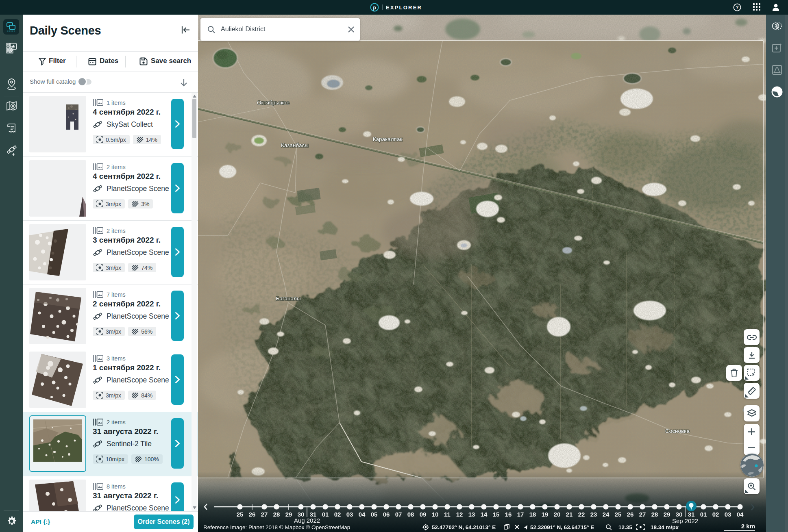 The image size is (788, 532). Describe the element at coordinates (435, 515) in the screenshot. I see `svg-text: 10` at that location.